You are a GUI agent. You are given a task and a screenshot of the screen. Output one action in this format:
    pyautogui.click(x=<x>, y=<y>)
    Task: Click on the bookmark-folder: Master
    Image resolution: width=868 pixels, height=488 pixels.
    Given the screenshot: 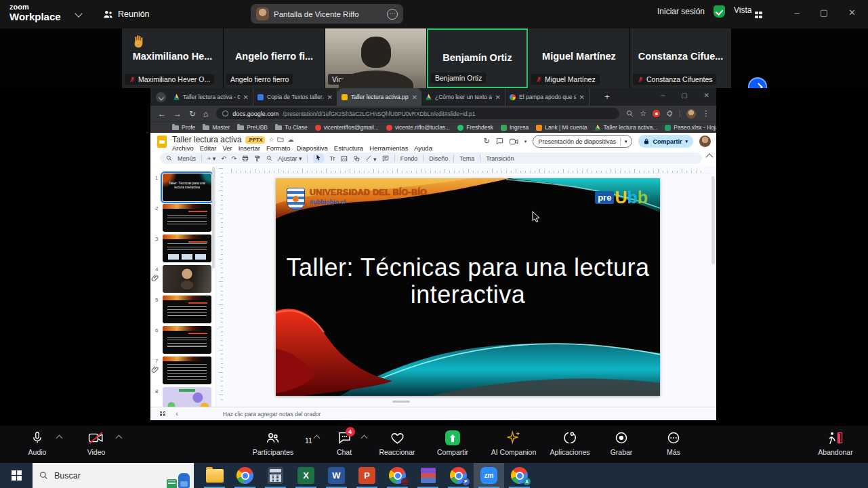 What is the action you would take?
    pyautogui.click(x=216, y=127)
    